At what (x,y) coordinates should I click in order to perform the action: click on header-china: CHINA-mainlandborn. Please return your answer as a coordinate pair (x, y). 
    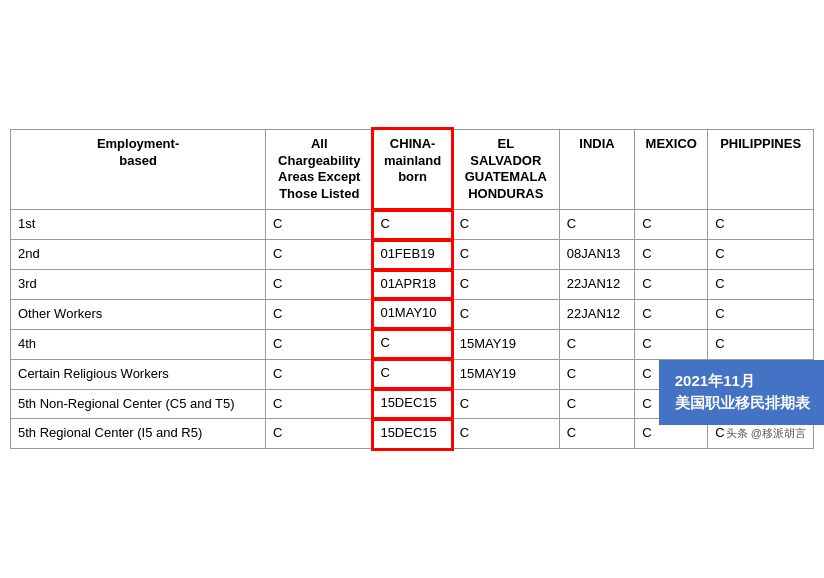
    Looking at the image, I should click on (412, 170).